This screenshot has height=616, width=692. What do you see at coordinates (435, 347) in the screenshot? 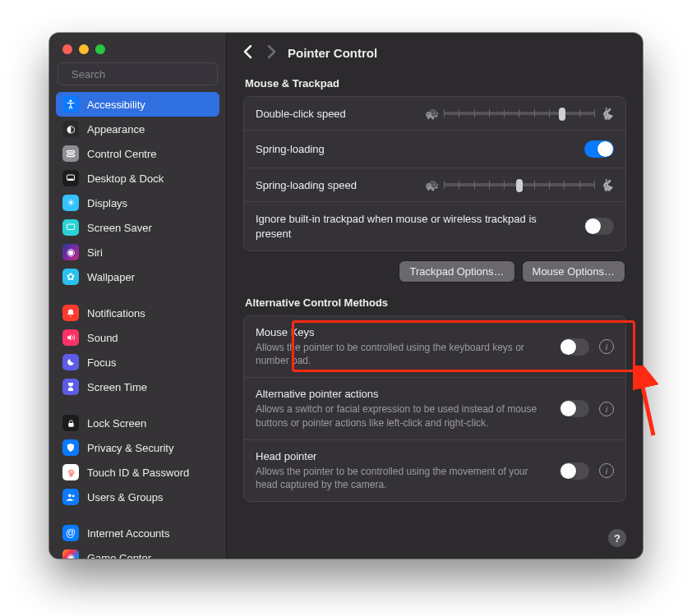
I see `row-mouse-keys: Mouse Keys Allows the pointer to be cont…` at bounding box center [435, 347].